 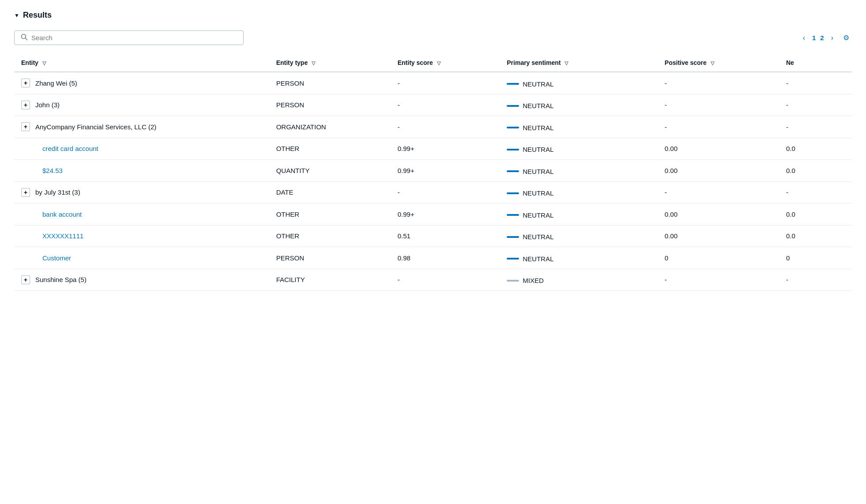 I want to click on entity-type-cell: FACILITY, so click(x=330, y=280).